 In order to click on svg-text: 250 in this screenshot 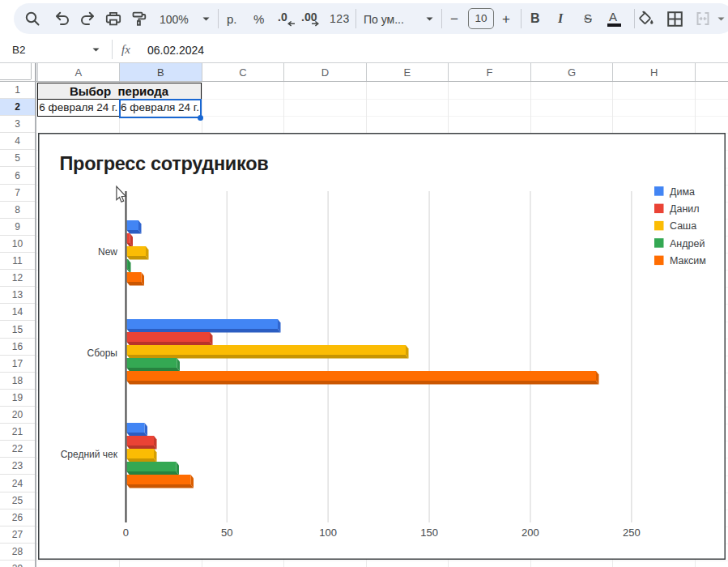, I will do `click(632, 533)`.